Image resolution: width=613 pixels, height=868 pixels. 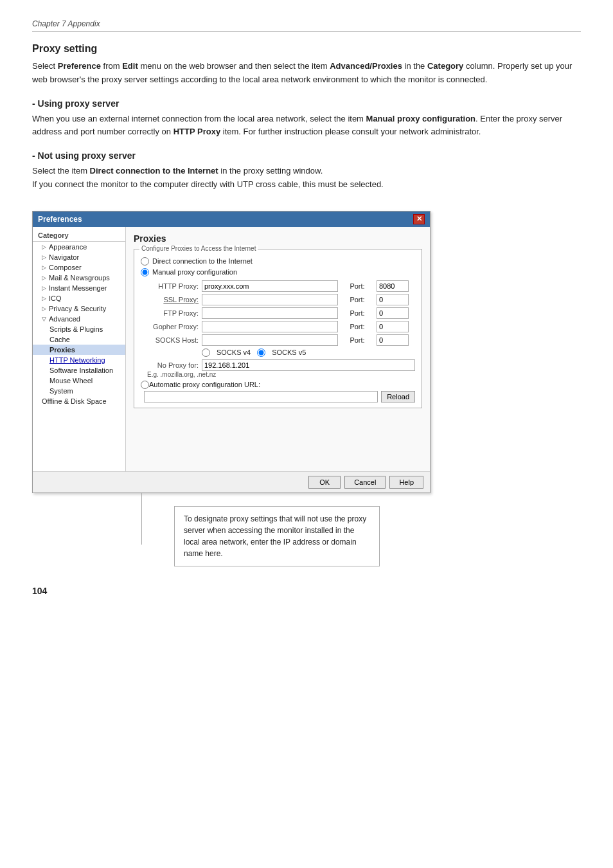 What do you see at coordinates (278, 397) in the screenshot?
I see `auto-proxy-input-row: Reload` at bounding box center [278, 397].